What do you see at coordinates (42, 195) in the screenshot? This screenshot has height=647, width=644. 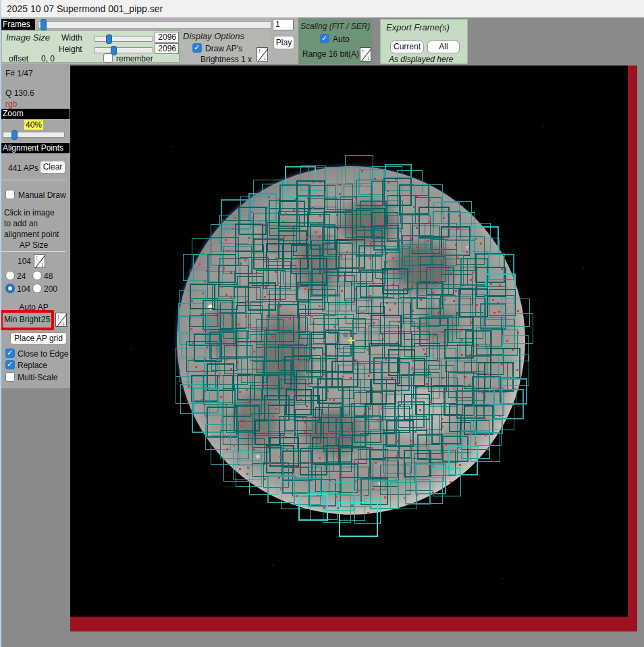 I see `manual-draw-label: Manual Draw` at bounding box center [42, 195].